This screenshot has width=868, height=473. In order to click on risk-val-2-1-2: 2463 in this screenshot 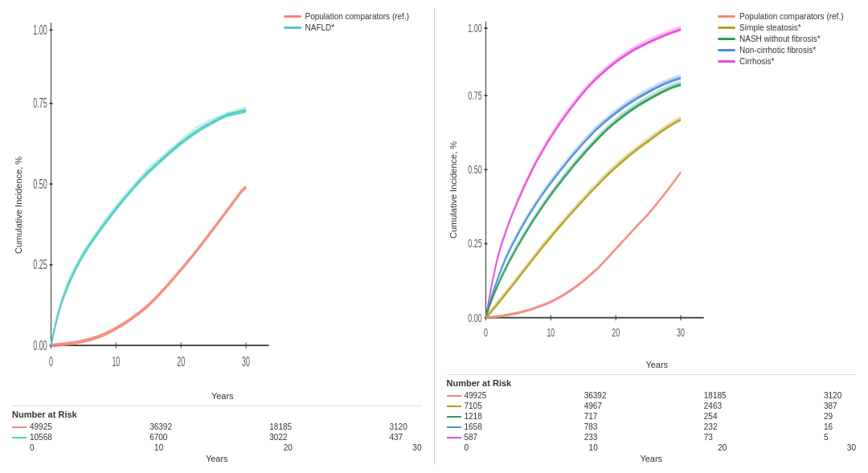, I will do `click(720, 406)`.